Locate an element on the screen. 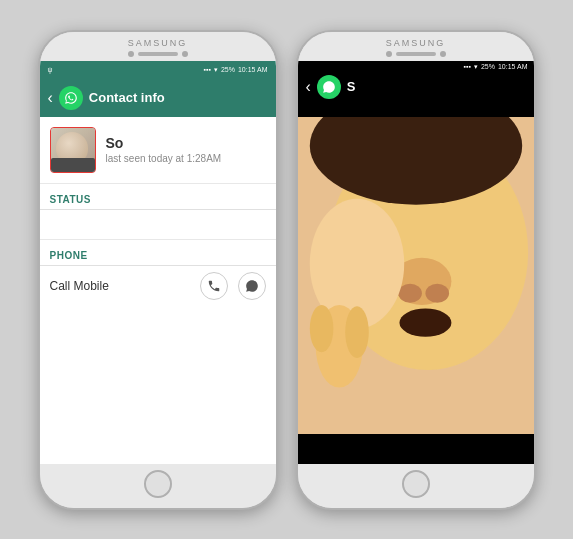  bottom-black-bar is located at coordinates (416, 449).